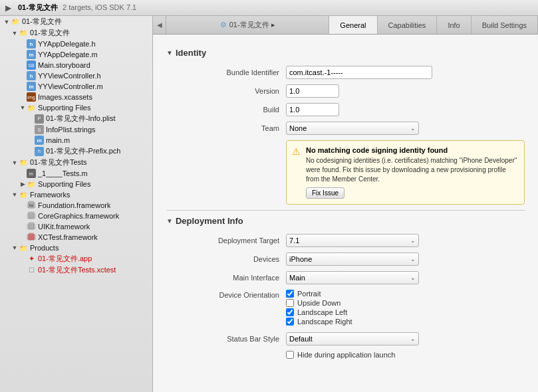  Describe the element at coordinates (290, 294) in the screenshot. I see `portrait-checkbox` at that location.